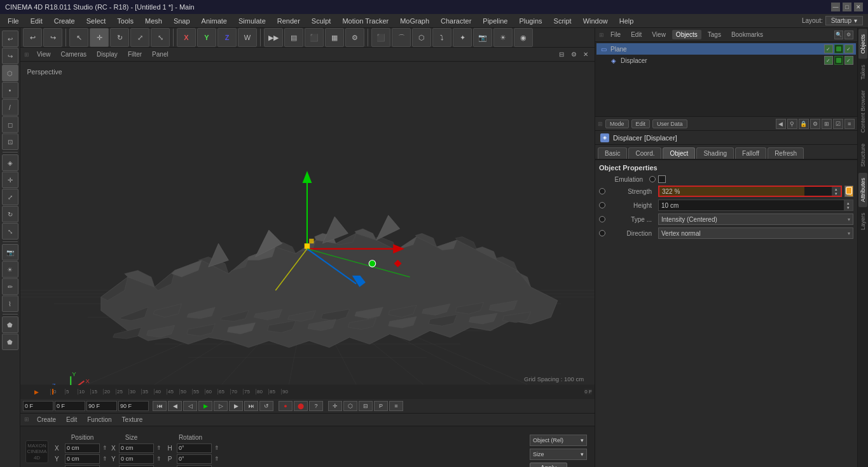 The height and width of the screenshot is (467, 868). Describe the element at coordinates (836, 191) in the screenshot. I see `strength-spinner: ▲ ▼` at that location.